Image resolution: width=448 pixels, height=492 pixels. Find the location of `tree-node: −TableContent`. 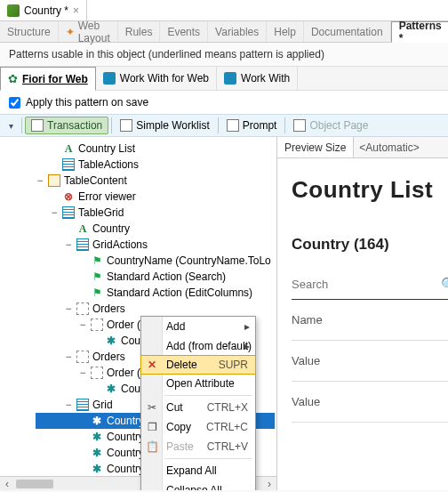

tree-node: −TableContent is located at coordinates (155, 181).